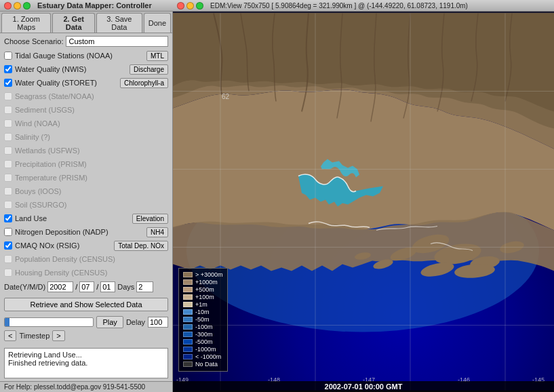 This screenshot has width=554, height=392. What do you see at coordinates (8, 191) in the screenshot?
I see `checkbox-bouys` at bounding box center [8, 191].